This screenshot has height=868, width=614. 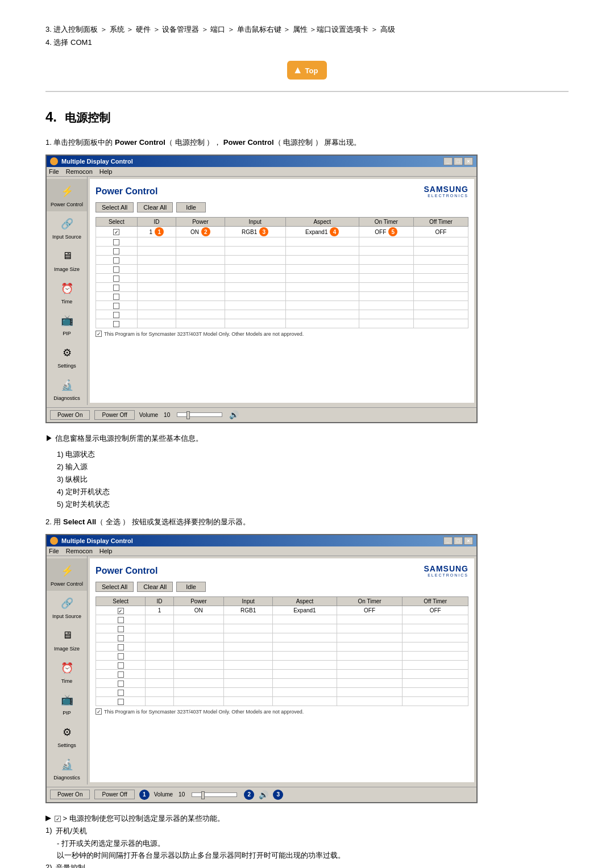 I want to click on col-id: ID, so click(x=157, y=222).